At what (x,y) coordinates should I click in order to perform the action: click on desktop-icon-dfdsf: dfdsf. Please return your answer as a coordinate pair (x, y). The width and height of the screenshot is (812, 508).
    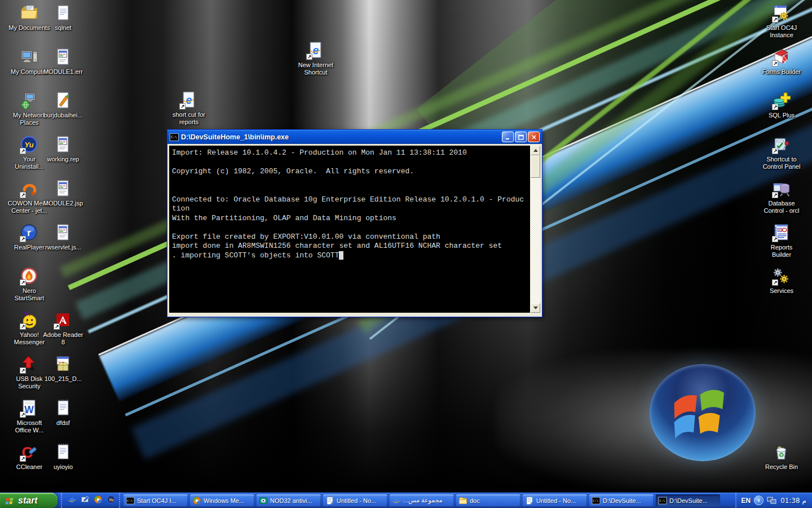
    Looking at the image, I should click on (63, 413).